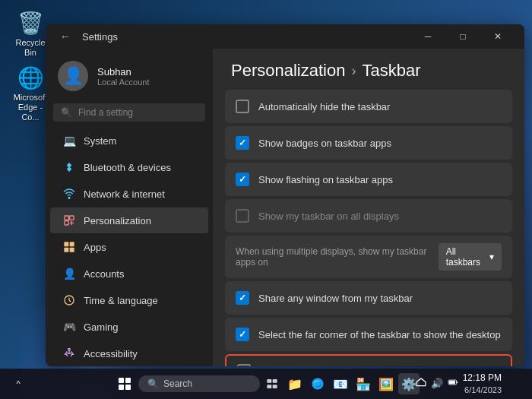 The height and width of the screenshot is (399, 532). Describe the element at coordinates (111, 354) in the screenshot. I see `accessibility-label: Accessibility` at that location.